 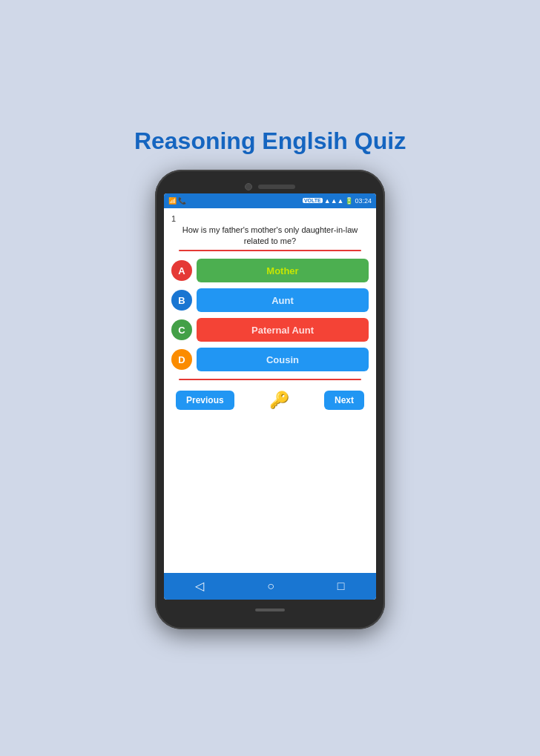 I want to click on nav-row: Previous 🔑 Next, so click(x=270, y=401).